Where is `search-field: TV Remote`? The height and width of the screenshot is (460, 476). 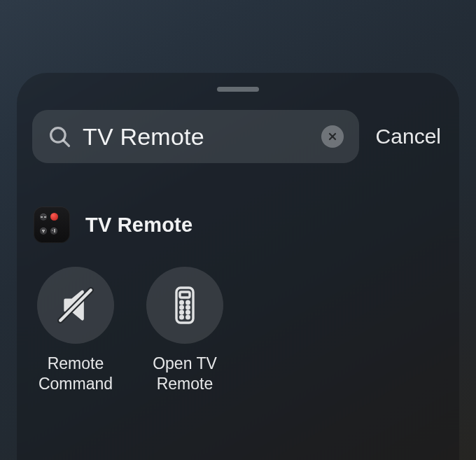 search-field: TV Remote is located at coordinates (196, 137).